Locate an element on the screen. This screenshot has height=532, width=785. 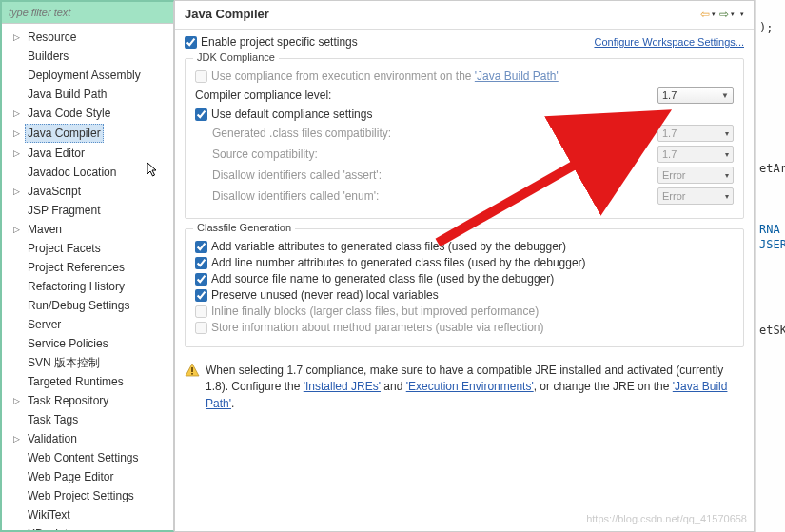
use-env-input is located at coordinates (202, 76).